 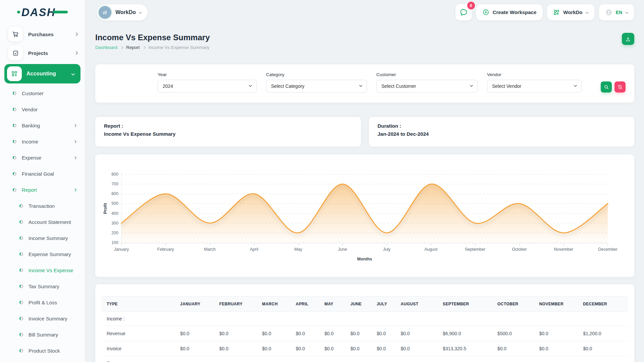 I want to click on sidebar-item-accounting: Accounting, so click(x=42, y=74).